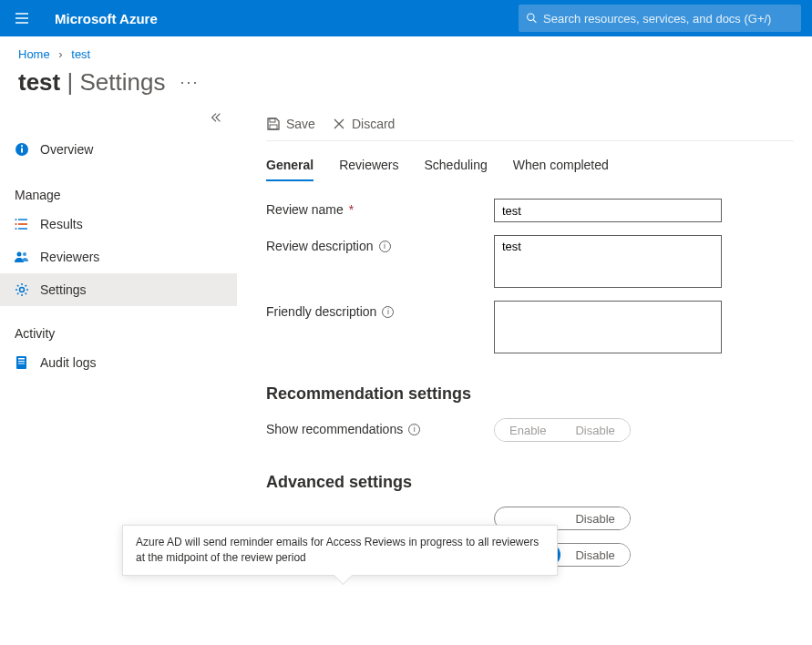  What do you see at coordinates (380, 244) in the screenshot?
I see `label-review-description: Review description i` at bounding box center [380, 244].